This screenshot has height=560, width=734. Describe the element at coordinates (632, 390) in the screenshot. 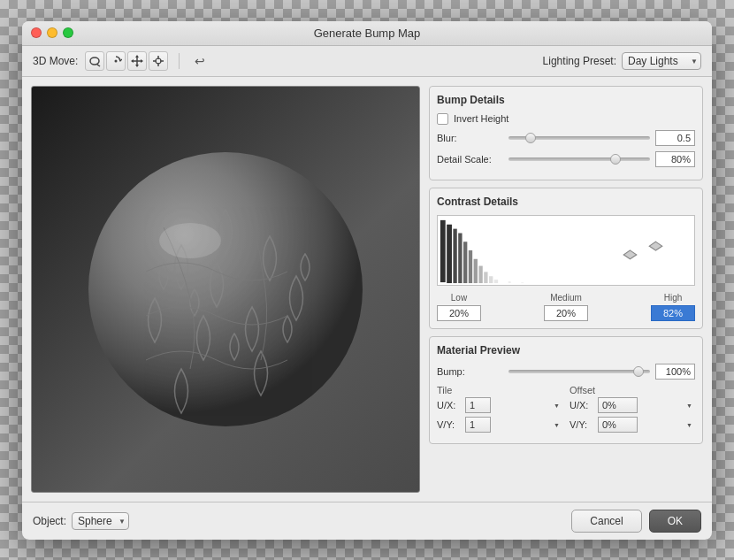

I see `offset-label: Offset` at that location.